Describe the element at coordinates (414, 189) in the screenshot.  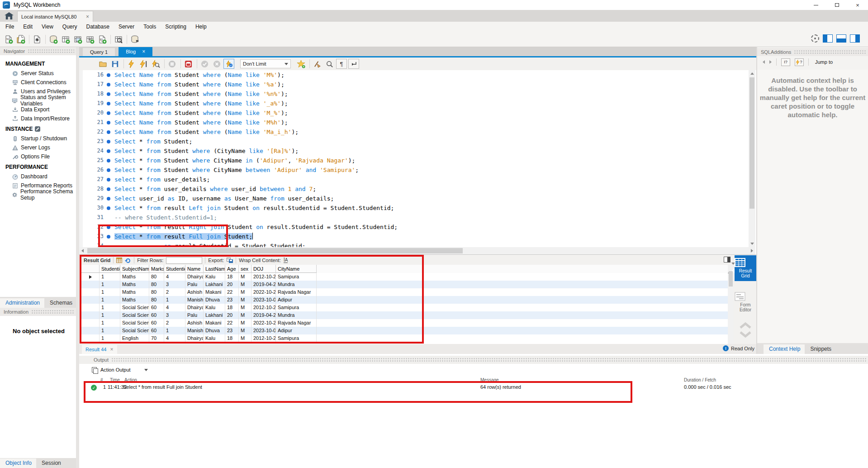
I see `sql-line-28: 28Select * from user_details where user_…` at that location.